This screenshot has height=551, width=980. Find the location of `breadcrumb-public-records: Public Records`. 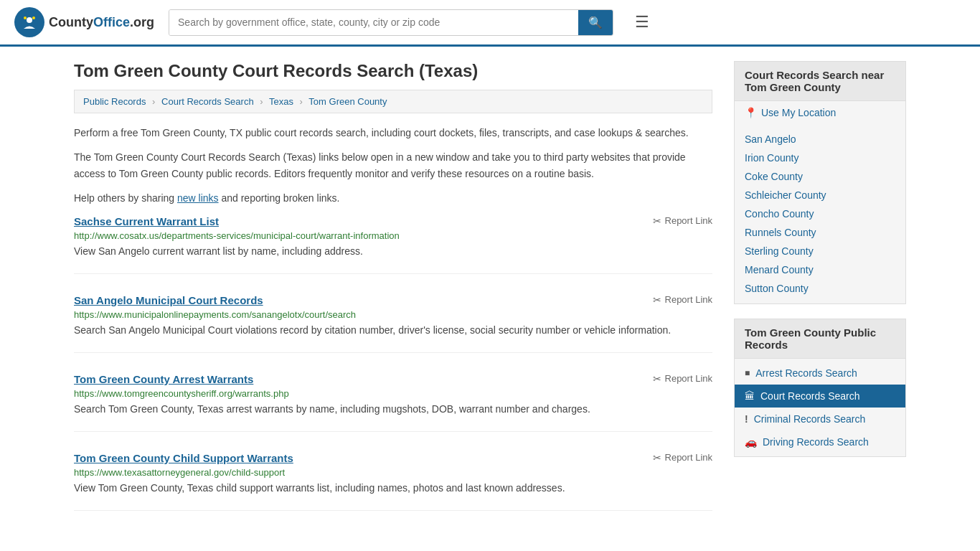

breadcrumb-public-records: Public Records is located at coordinates (115, 102).